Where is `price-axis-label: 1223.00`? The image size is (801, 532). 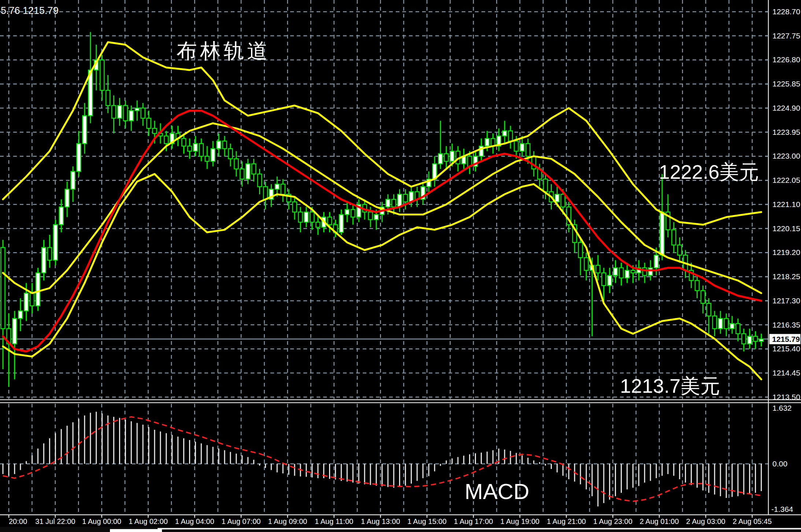 price-axis-label: 1223.00 is located at coordinates (786, 156).